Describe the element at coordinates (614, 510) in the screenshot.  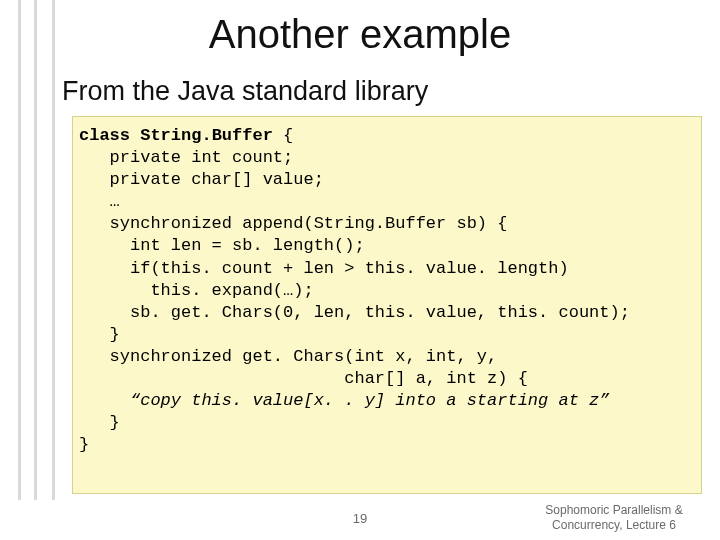
I see `footer-line-1: Sophomoric Parallelism &` at that location.